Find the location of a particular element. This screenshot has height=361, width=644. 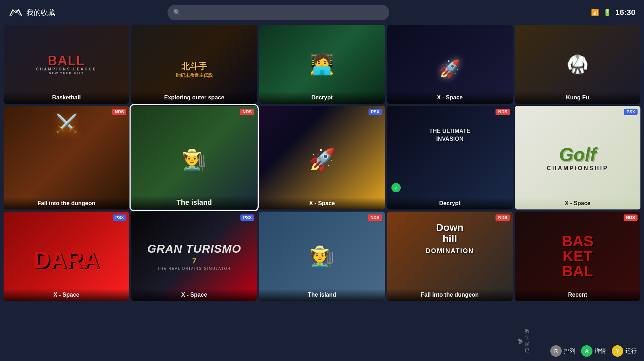

checkmark-badge: ✓ is located at coordinates (396, 188).